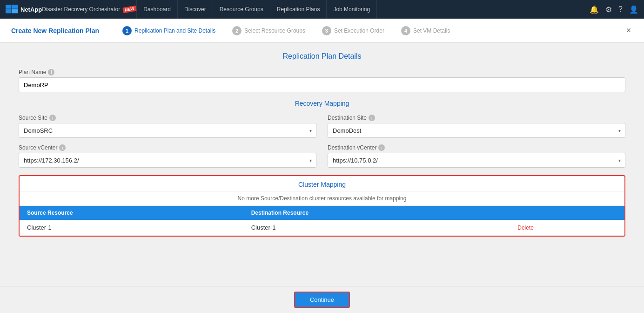 The height and width of the screenshot is (313, 644). What do you see at coordinates (168, 130) in the screenshot?
I see `source-site-select-wrapper: DemoSRC ▾` at bounding box center [168, 130].